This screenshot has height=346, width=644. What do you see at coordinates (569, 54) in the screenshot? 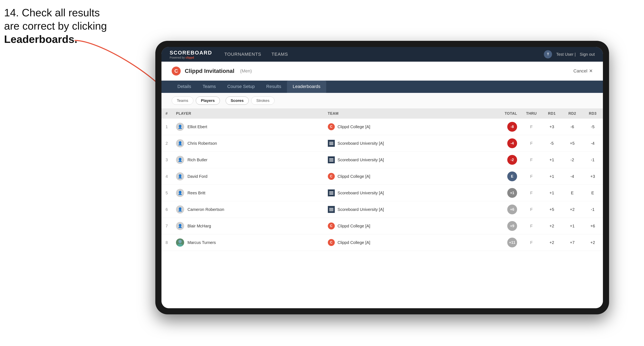
I see `nav-right: T Test User | Sign out` at bounding box center [569, 54].